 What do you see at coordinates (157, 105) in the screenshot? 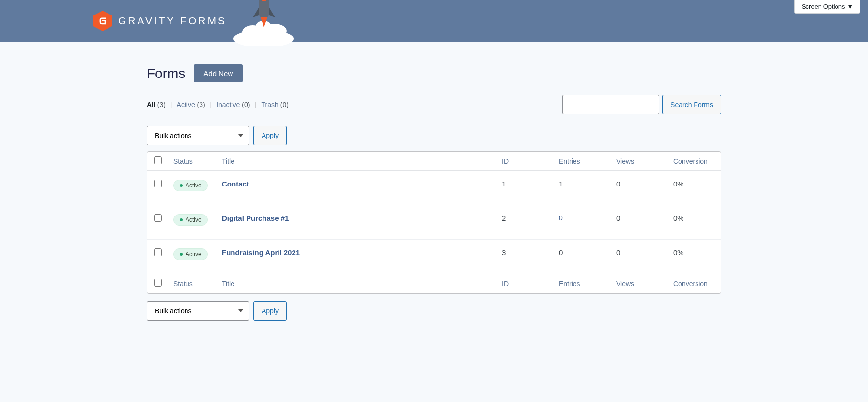
I see `filter-all: All (3)` at bounding box center [157, 105].